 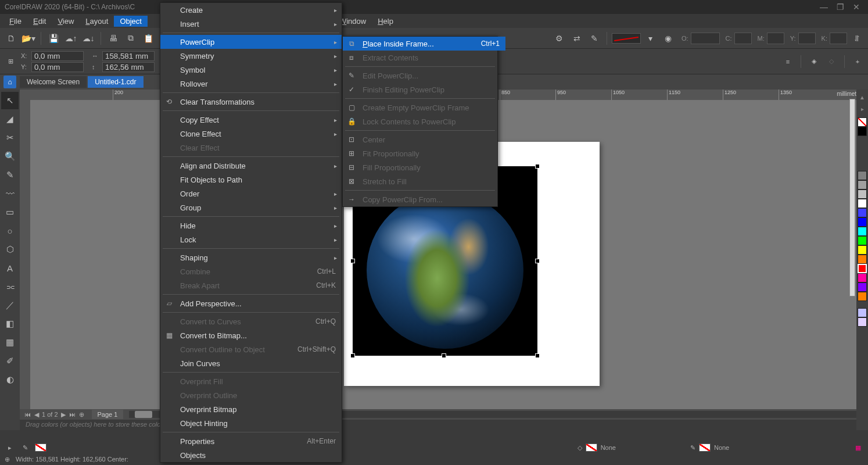 I want to click on handle-ml, so click(x=353, y=261).